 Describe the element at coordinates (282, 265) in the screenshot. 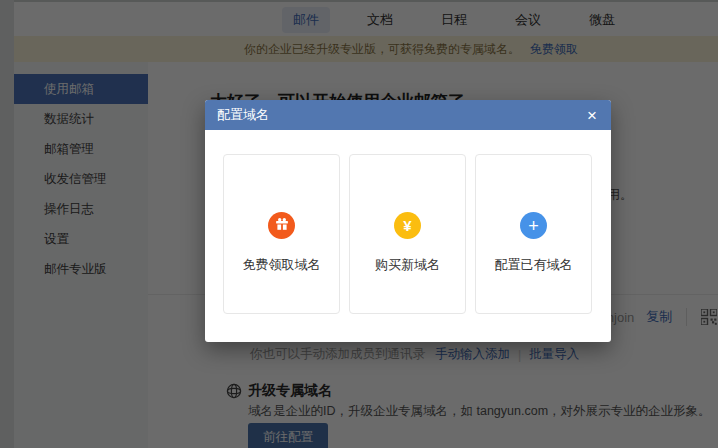

I see `domain-card-label: 免费领取域名` at that location.